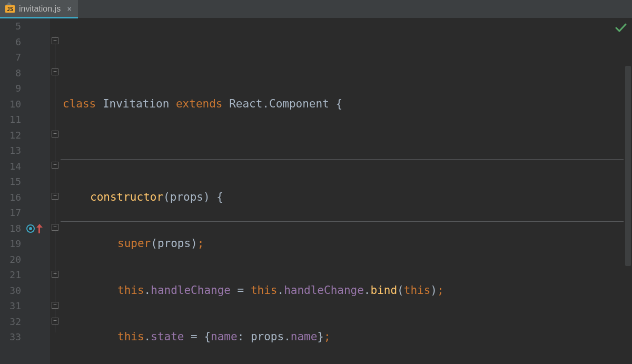 This screenshot has height=364, width=632. What do you see at coordinates (348, 198) in the screenshot?
I see `code-line: constructor(props) {` at bounding box center [348, 198].